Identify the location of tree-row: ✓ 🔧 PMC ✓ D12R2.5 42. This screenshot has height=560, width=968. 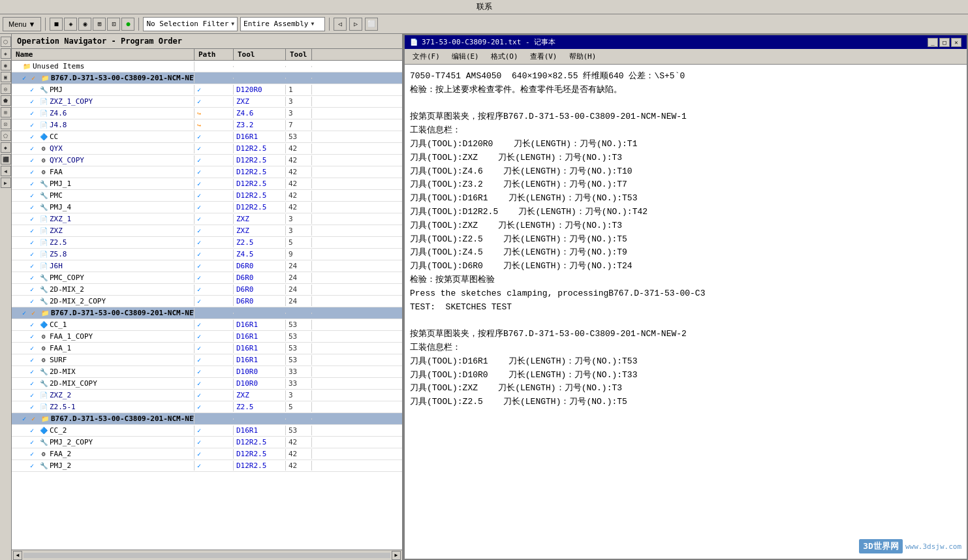
(207, 196).